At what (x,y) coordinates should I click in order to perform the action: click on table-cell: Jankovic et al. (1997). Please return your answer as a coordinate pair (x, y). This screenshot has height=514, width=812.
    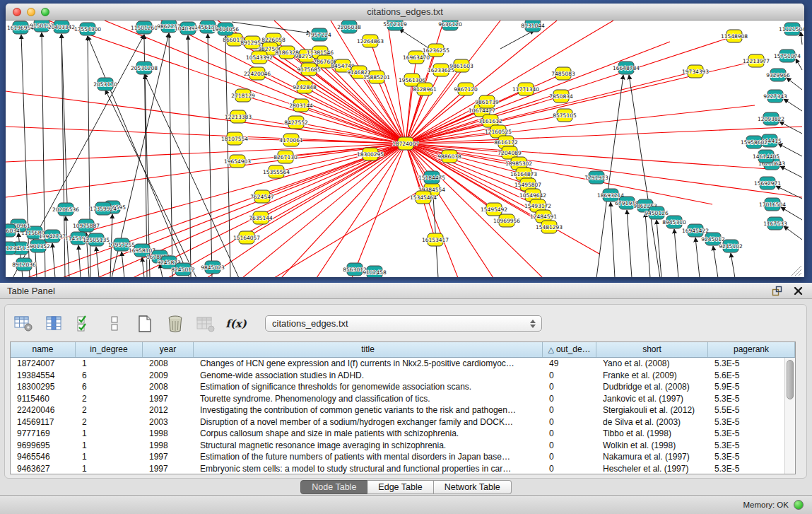
    Looking at the image, I should click on (652, 399).